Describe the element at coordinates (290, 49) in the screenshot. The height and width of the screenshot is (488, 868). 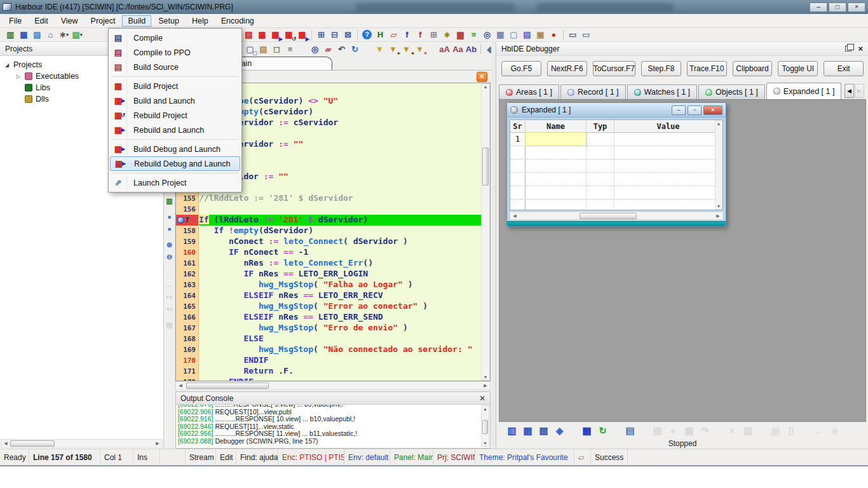
I see `format-source-icon: ≡` at that location.